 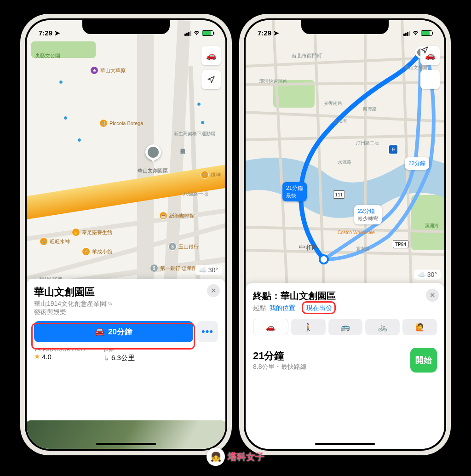 I want to click on mode-rideshare: 🙋, so click(x=419, y=327).